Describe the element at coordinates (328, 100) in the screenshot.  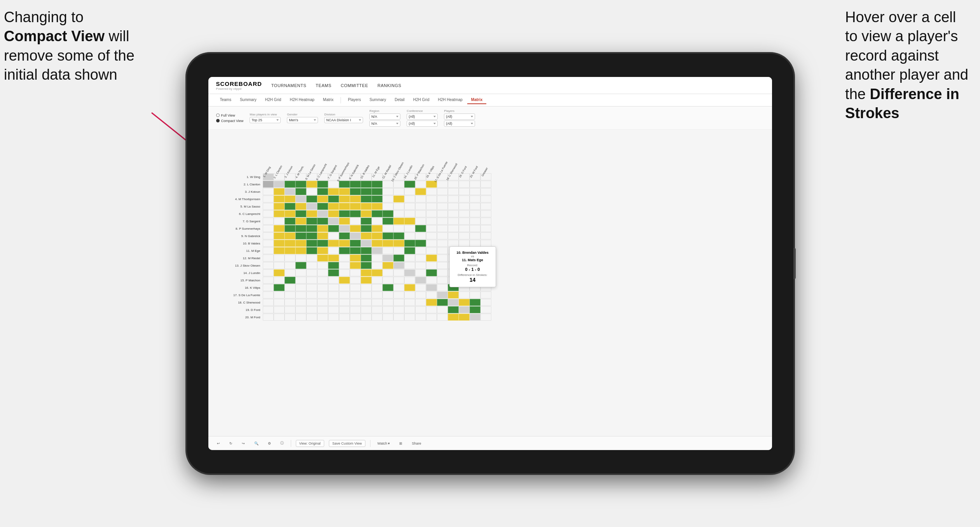
I see `tab-matrix1: Matrix` at that location.